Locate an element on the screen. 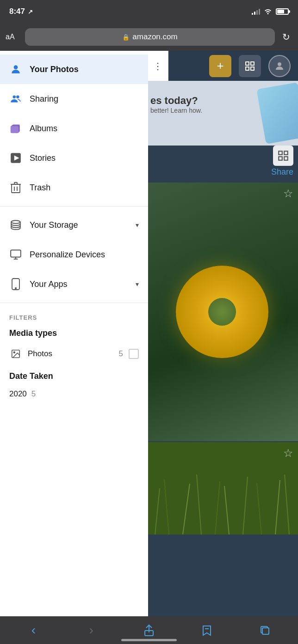 The image size is (298, 644). grass-image is located at coordinates (222, 488).